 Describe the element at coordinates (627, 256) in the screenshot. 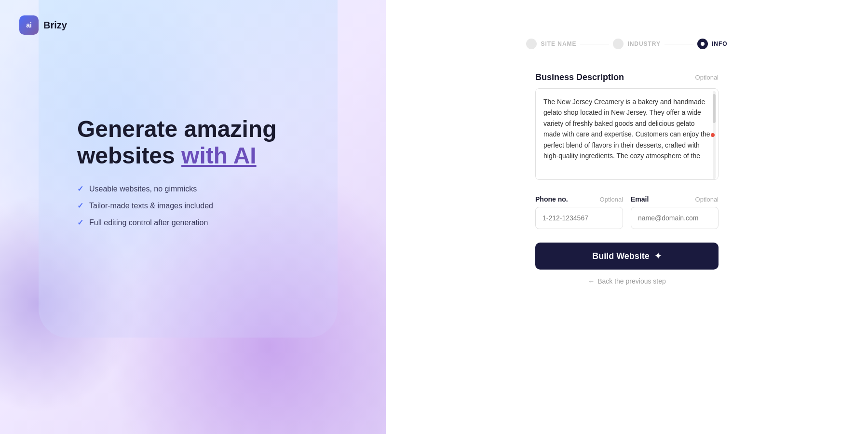

I see `build-website-button: Build Website ✦` at that location.